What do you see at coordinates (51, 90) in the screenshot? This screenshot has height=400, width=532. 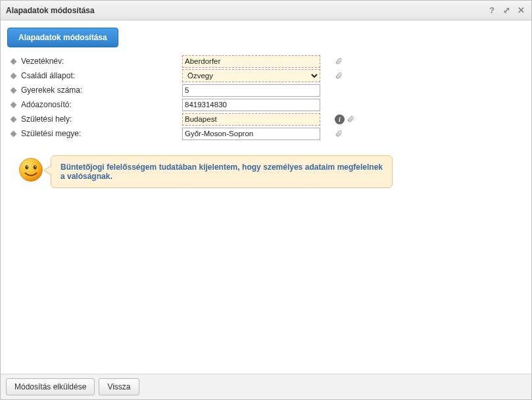 I see `label-gyerekek-szama: Gyerekek száma:` at bounding box center [51, 90].